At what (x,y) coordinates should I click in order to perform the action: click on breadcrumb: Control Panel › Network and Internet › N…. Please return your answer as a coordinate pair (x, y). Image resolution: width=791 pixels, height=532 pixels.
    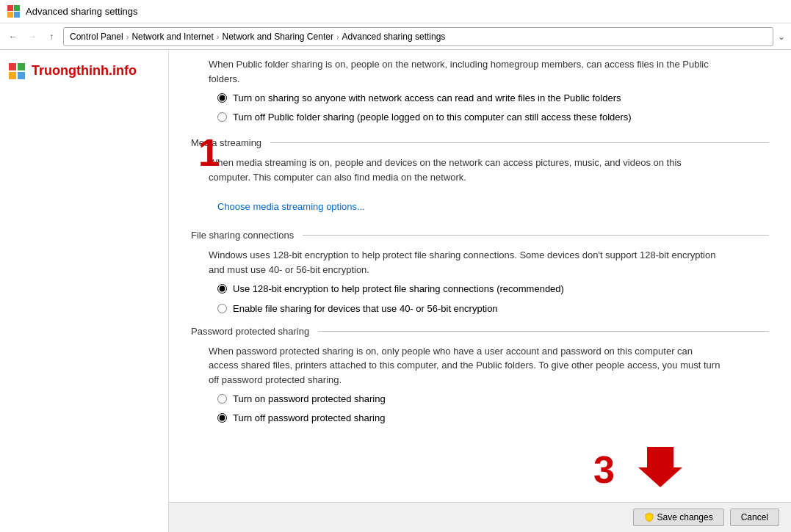
    Looking at the image, I should click on (419, 37).